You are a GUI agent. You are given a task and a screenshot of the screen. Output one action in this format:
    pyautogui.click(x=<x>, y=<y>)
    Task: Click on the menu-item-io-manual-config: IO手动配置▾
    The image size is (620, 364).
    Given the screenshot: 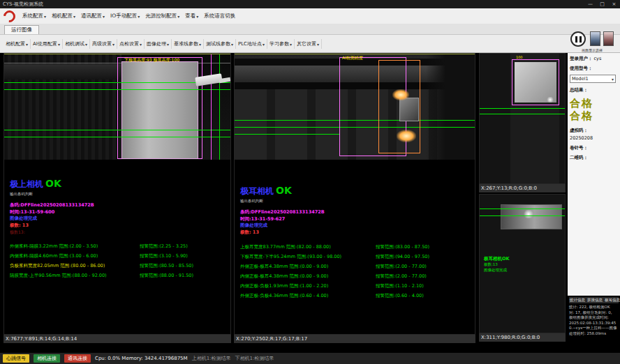 What is the action you would take?
    pyautogui.click(x=125, y=16)
    